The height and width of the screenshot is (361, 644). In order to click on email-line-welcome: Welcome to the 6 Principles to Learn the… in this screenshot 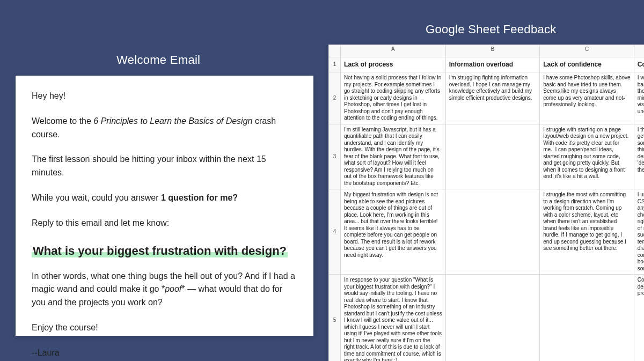, I will do `click(164, 128)`.